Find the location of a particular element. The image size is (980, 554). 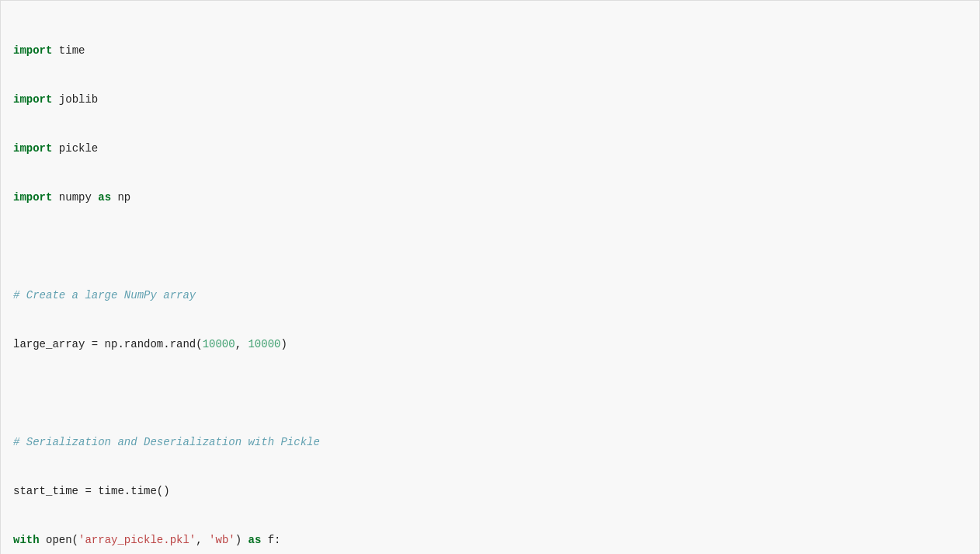

line-3: import pickle is located at coordinates (490, 149).